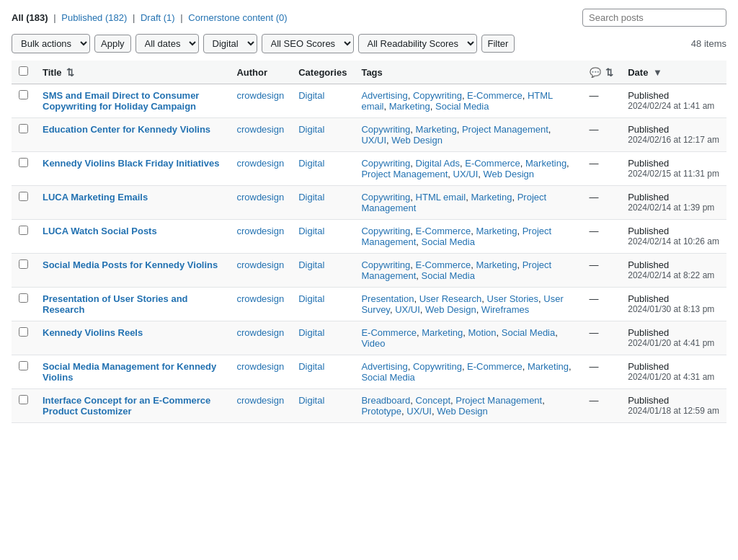  What do you see at coordinates (50, 43) in the screenshot?
I see `bulk-actions-select: Bulk actions` at bounding box center [50, 43].